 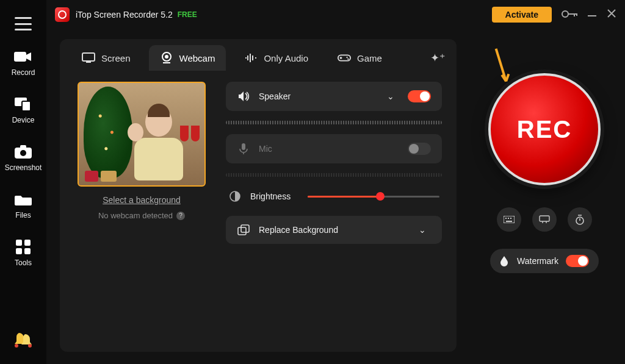 What do you see at coordinates (23, 168) in the screenshot?
I see `sidebar-item-label: Screenshot` at bounding box center [23, 168].